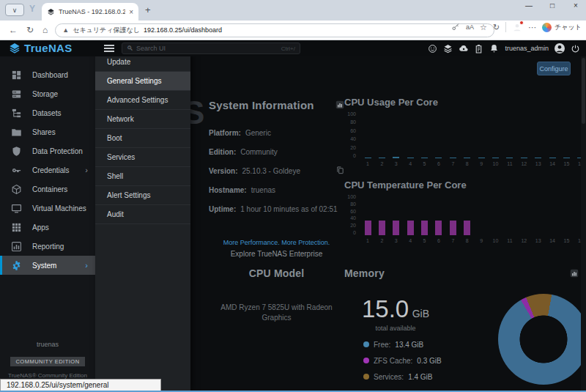  What do you see at coordinates (50, 189) in the screenshot?
I see `sidebar-item-label: Containers` at bounding box center [50, 189].